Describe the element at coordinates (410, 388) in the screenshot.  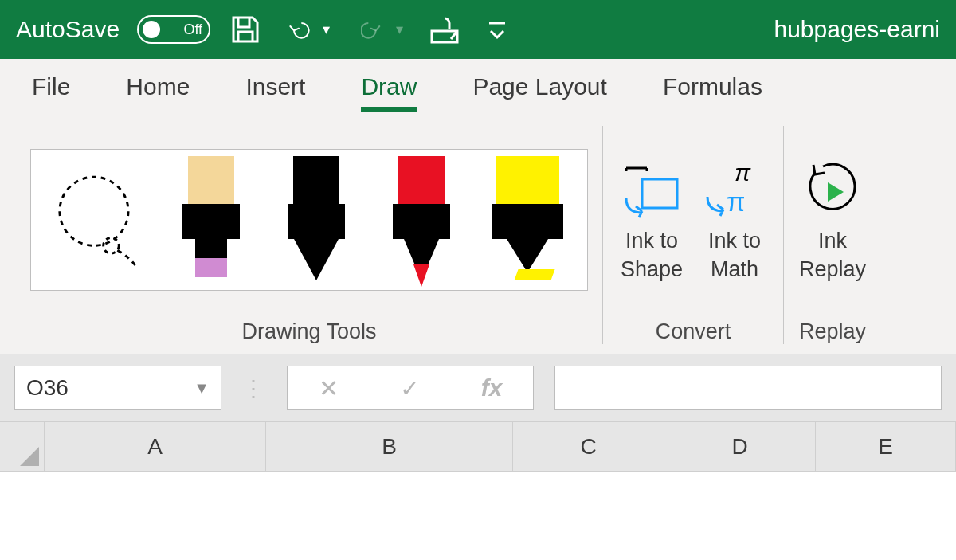
I see `formula-controls: ✕ ✓ fx` at that location.